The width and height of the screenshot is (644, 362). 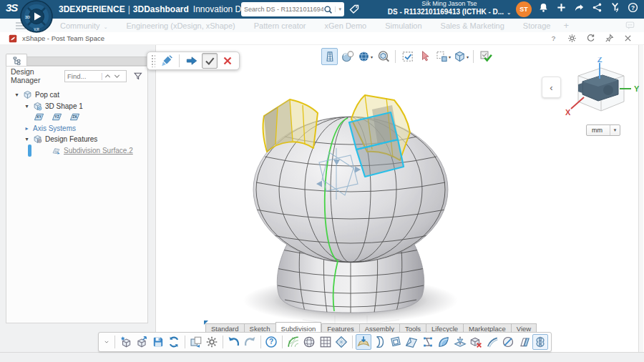 I want to click on find-previous-icon, so click(x=107, y=76).